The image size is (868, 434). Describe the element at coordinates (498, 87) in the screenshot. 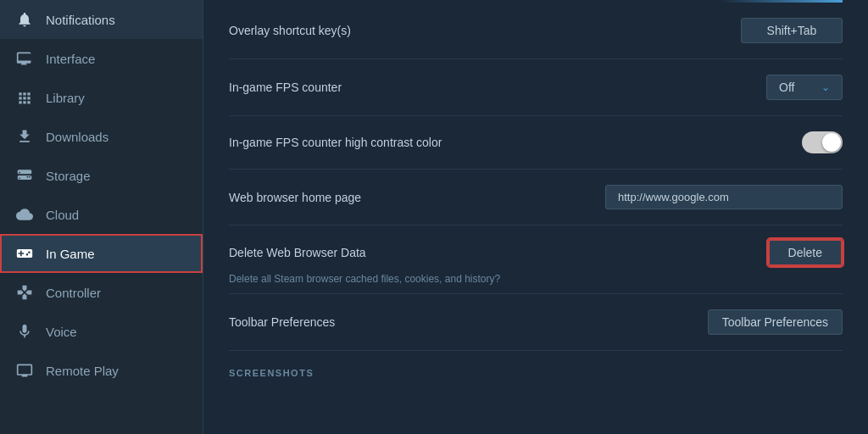

I see `fps-counter-label: In-game FPS counter` at that location.